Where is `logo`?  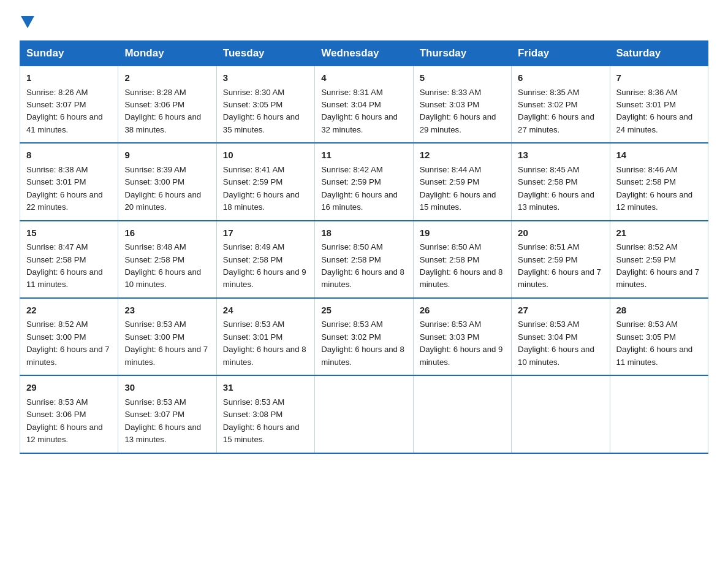
logo is located at coordinates (27, 22).